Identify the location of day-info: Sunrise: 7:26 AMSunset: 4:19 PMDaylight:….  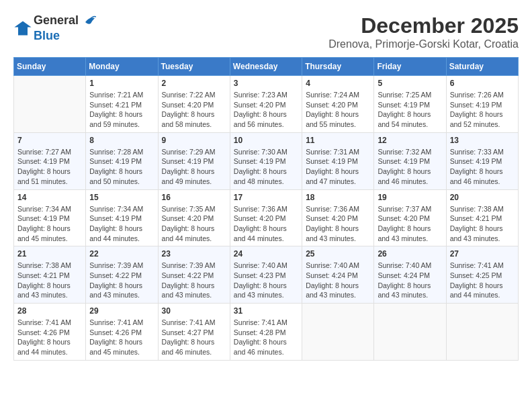
(482, 110).